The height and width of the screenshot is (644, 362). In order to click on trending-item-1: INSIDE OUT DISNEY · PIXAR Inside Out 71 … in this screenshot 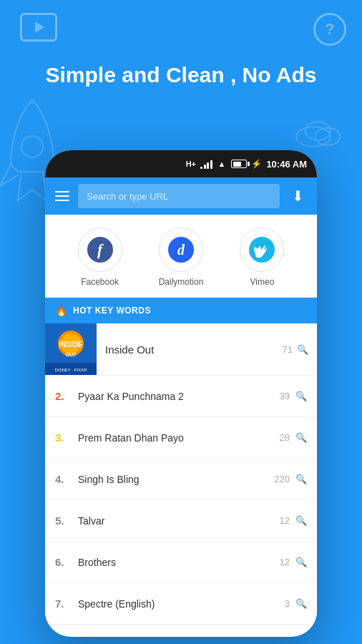, I will do `click(181, 349)`.